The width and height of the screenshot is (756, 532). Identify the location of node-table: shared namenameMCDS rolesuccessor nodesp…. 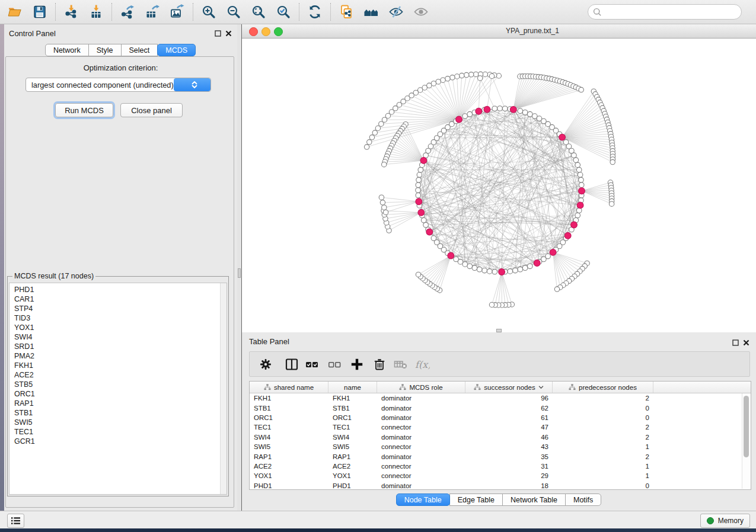
(500, 435).